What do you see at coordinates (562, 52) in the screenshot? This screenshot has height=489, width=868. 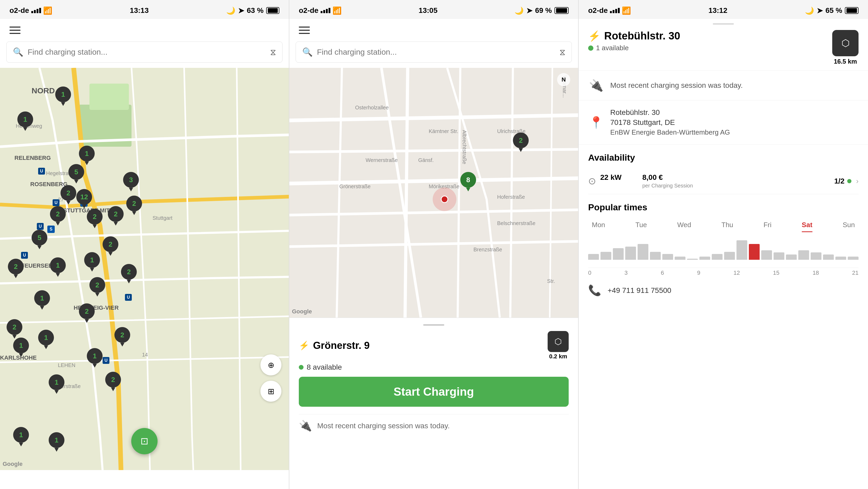 I see `filter-icon-2: ⧖` at bounding box center [562, 52].